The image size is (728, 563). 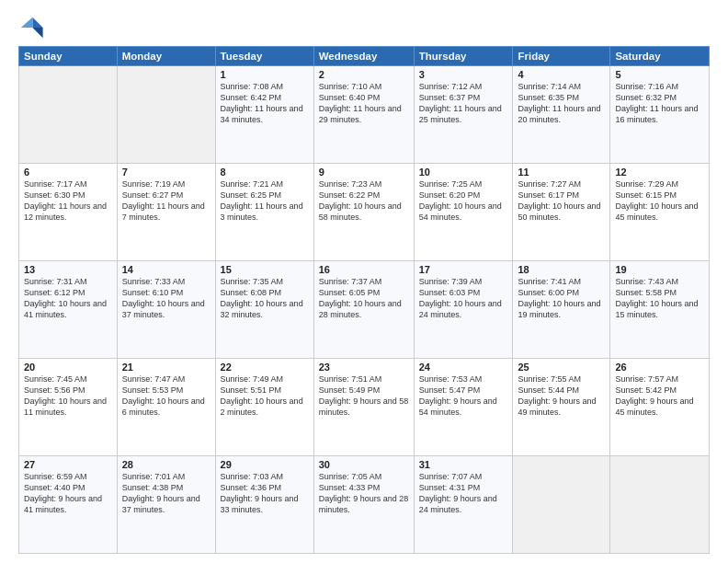 I want to click on day-detail: Sunrise: 7:14 AM Sunset: 6:35 PM Dayligh…, so click(x=561, y=103).